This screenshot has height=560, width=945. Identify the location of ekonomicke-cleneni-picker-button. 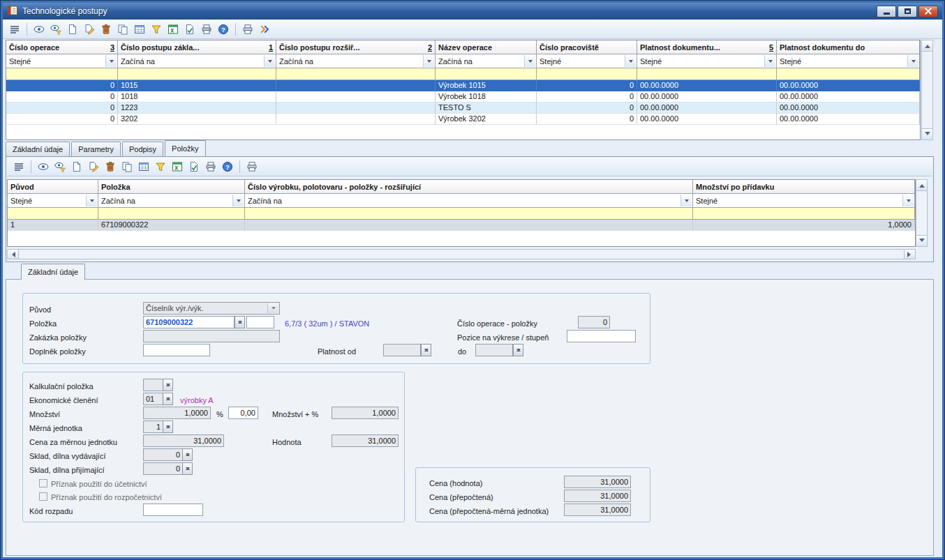
(168, 399).